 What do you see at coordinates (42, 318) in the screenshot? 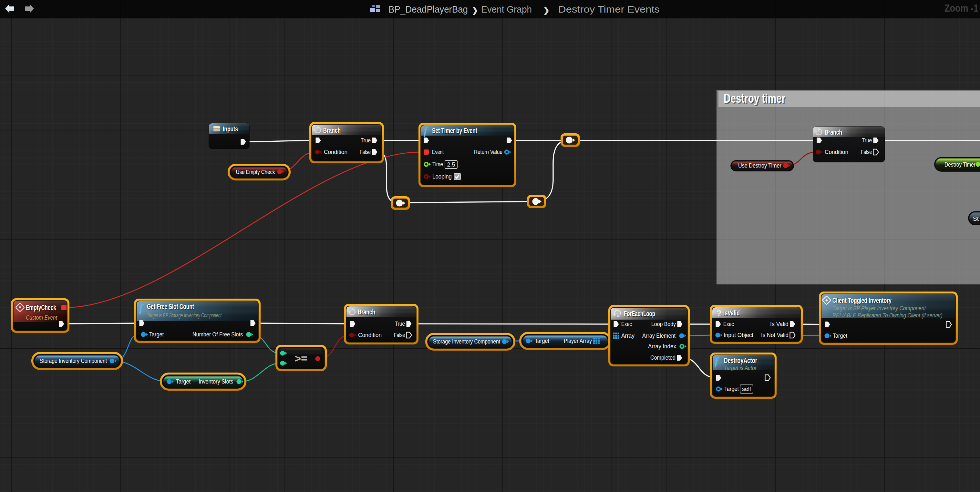
I see `svg-text: Custom Event` at bounding box center [42, 318].